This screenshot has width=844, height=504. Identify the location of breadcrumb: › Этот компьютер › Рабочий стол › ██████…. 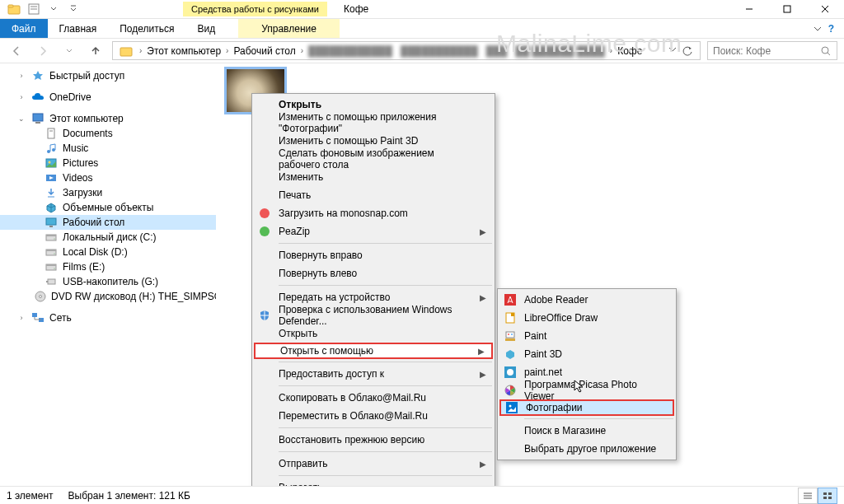
(406, 51).